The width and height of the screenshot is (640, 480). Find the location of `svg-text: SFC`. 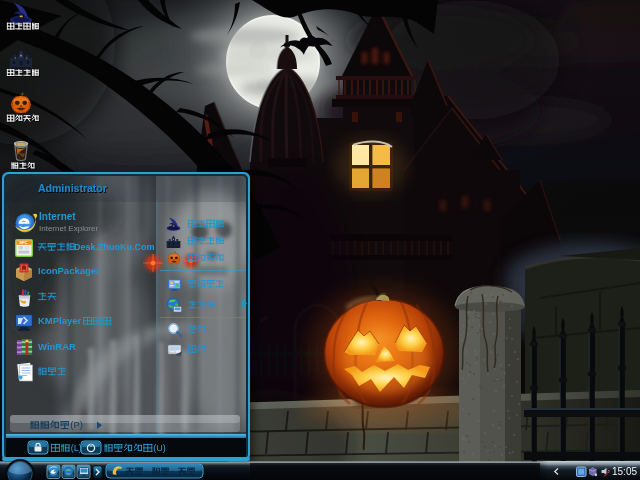

svg-text: SFC is located at coordinates (24, 242).